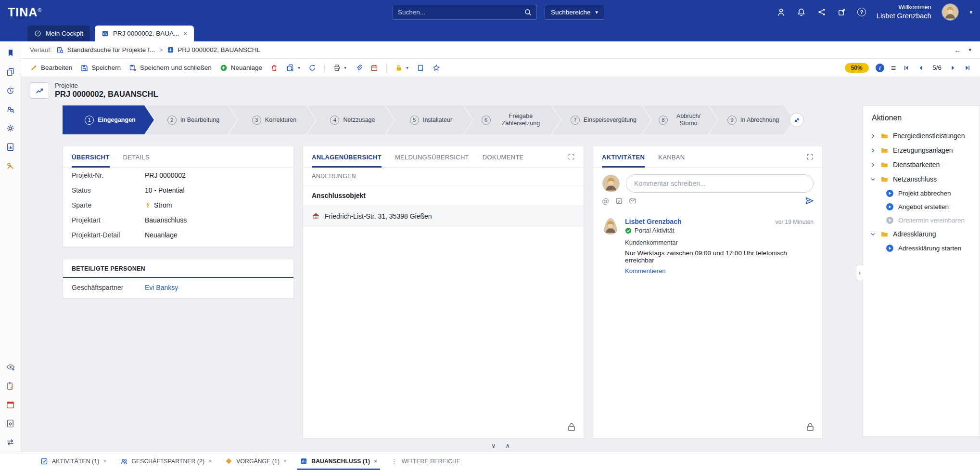 The image size is (980, 470). Describe the element at coordinates (11, 128) in the screenshot. I see `settings-gear-icon` at that location.